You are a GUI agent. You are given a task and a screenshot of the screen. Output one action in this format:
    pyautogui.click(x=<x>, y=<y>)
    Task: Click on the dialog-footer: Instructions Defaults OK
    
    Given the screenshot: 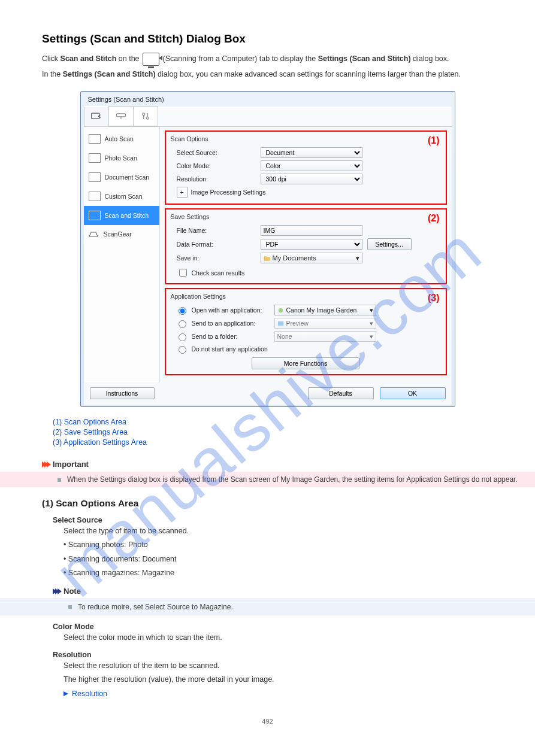 What is the action you would take?
    pyautogui.click(x=268, y=394)
    